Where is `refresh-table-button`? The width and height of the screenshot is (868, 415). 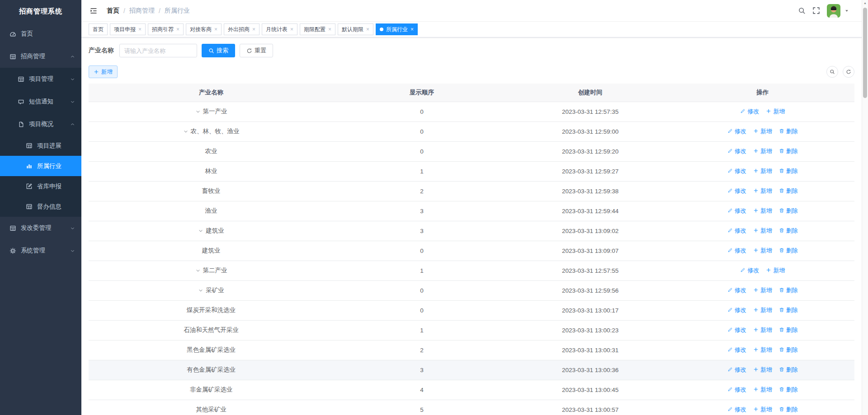 refresh-table-button is located at coordinates (849, 72).